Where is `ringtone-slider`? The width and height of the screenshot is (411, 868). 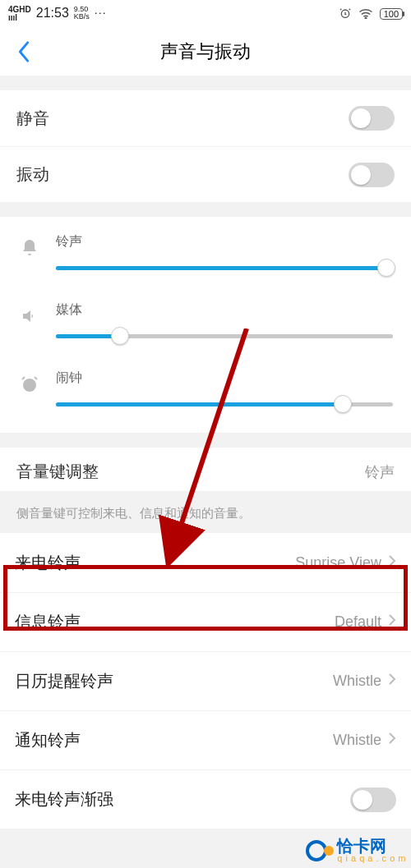
ringtone-slider is located at coordinates (224, 269).